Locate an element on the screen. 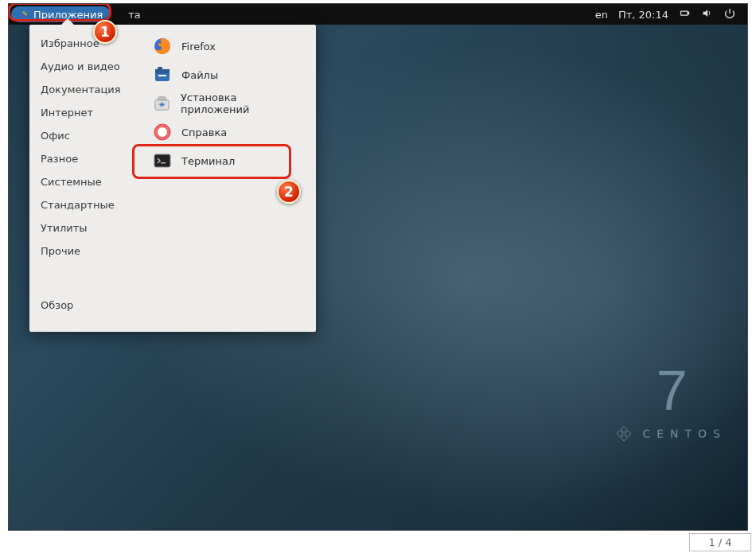 The width and height of the screenshot is (756, 553). app-item-files: Файлы is located at coordinates (228, 75).